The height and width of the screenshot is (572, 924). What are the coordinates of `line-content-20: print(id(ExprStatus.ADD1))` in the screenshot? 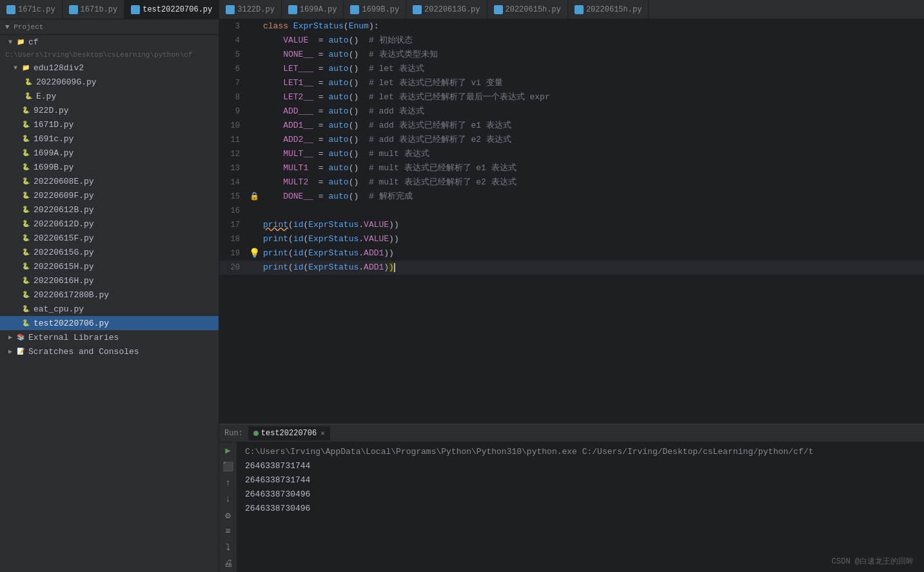 It's located at (592, 268).